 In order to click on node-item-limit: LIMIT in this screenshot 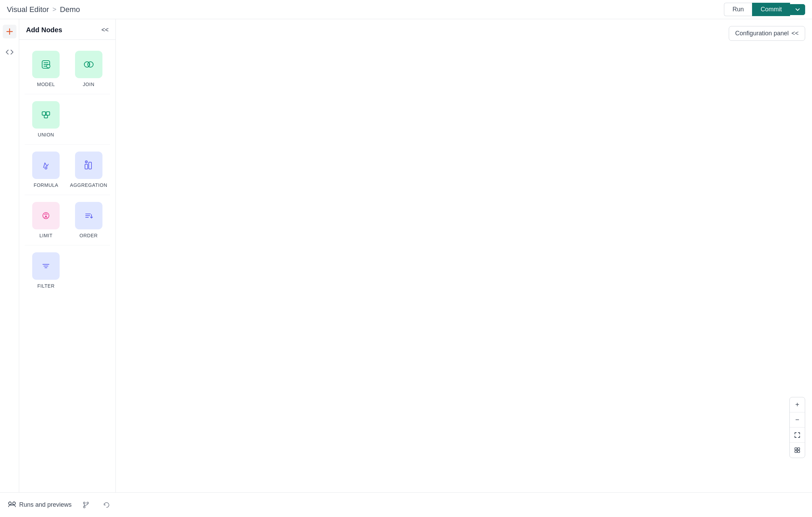, I will do `click(46, 220)`.